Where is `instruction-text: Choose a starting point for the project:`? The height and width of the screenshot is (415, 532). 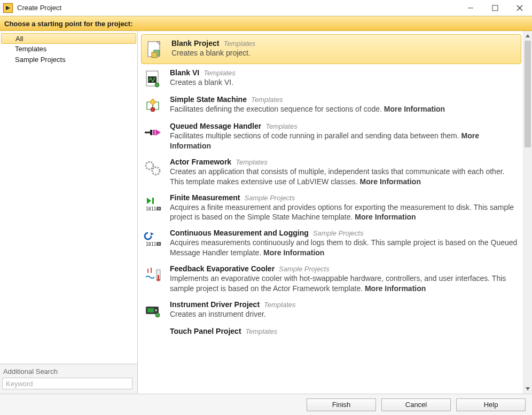
instruction-text: Choose a starting point for the project: is located at coordinates (68, 24).